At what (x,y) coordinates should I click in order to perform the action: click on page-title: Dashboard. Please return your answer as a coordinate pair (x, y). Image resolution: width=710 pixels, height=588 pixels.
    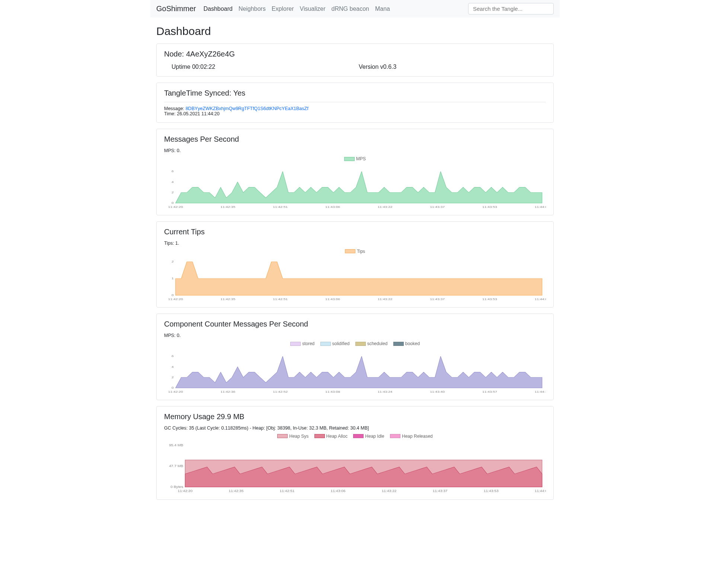
    Looking at the image, I should click on (355, 31).